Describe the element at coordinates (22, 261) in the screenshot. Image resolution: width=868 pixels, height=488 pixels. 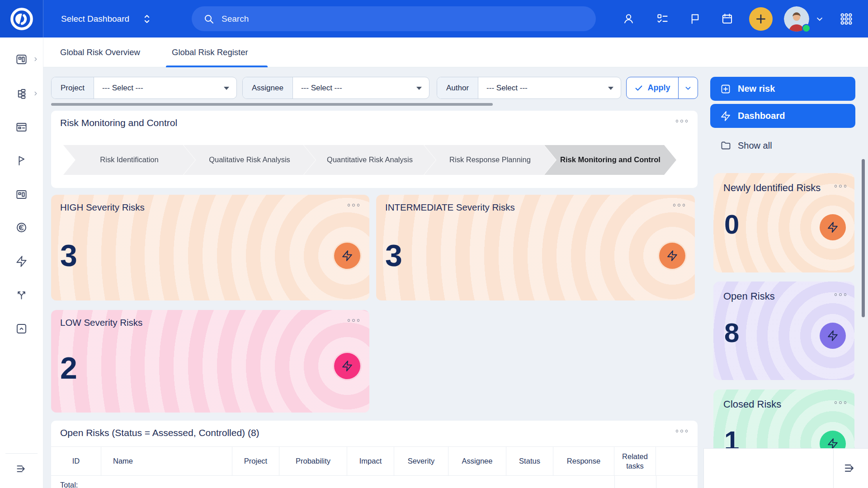
I see `sidebar-item-risks` at that location.